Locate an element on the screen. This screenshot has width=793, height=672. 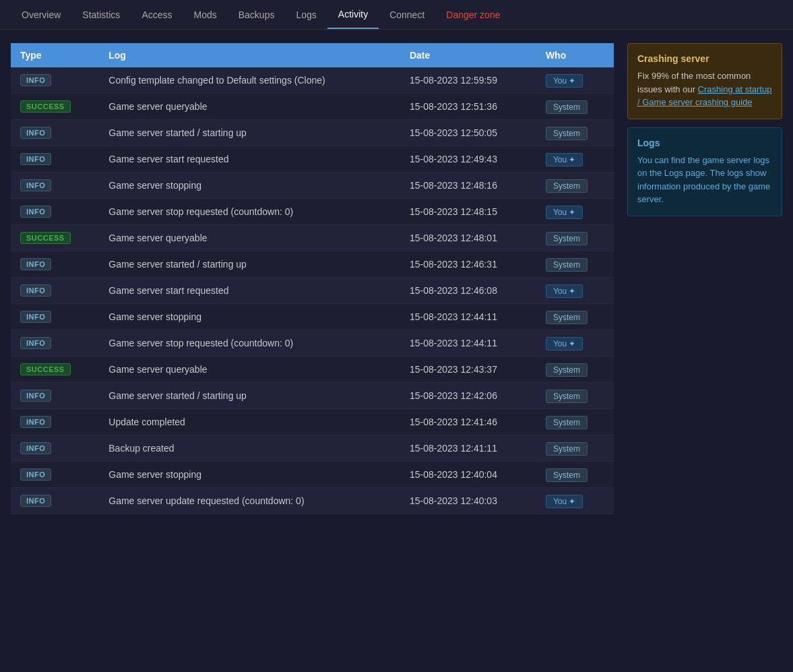
cell-date: 15-08-2023 12:48:15 is located at coordinates (468, 212).